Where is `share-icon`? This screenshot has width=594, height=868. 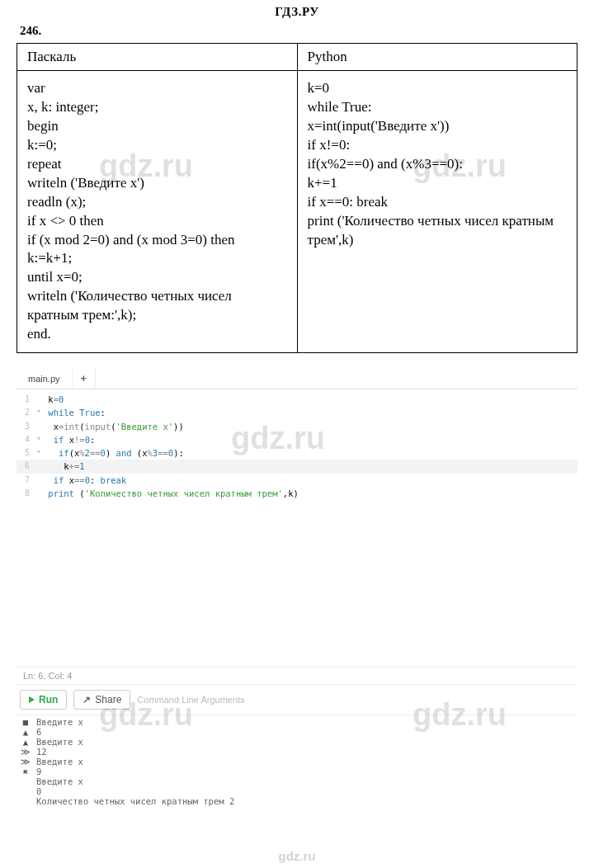
share-icon is located at coordinates (87, 700).